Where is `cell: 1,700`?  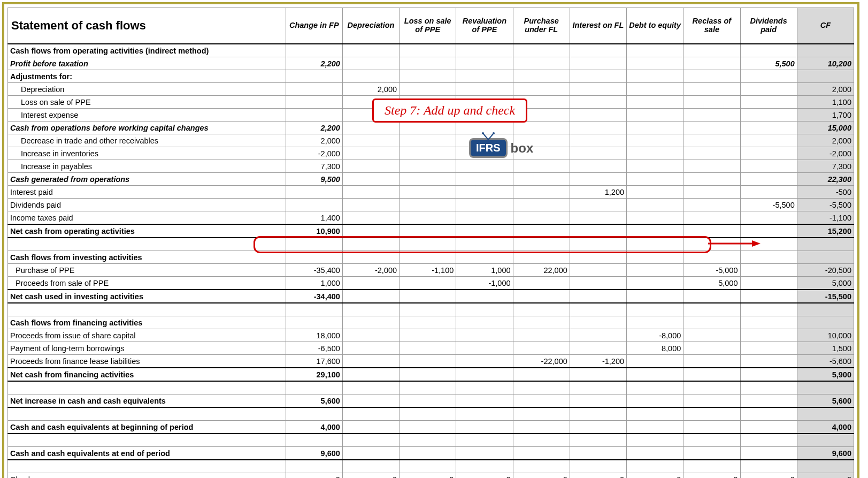
cell: 1,700 is located at coordinates (825, 115).